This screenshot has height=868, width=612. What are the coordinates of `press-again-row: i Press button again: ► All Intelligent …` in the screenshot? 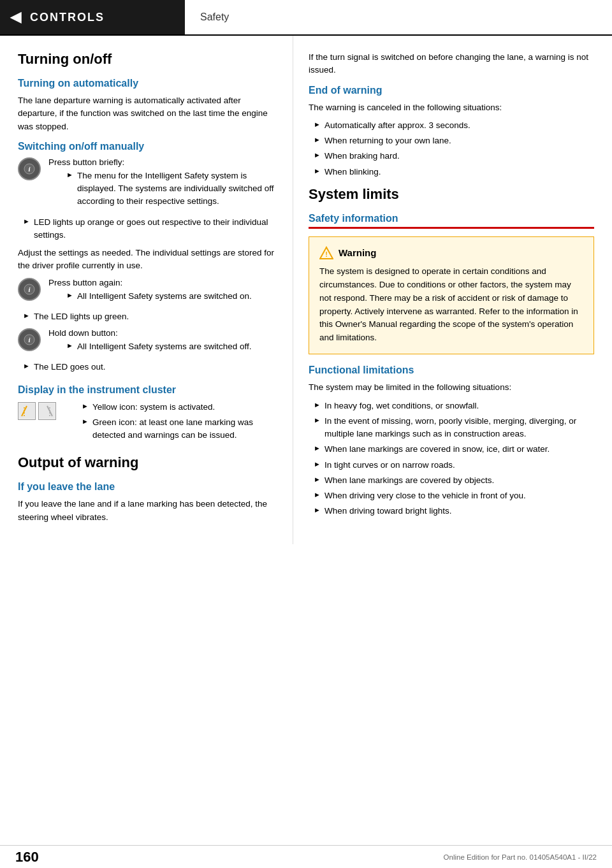 It's located at (149, 292).